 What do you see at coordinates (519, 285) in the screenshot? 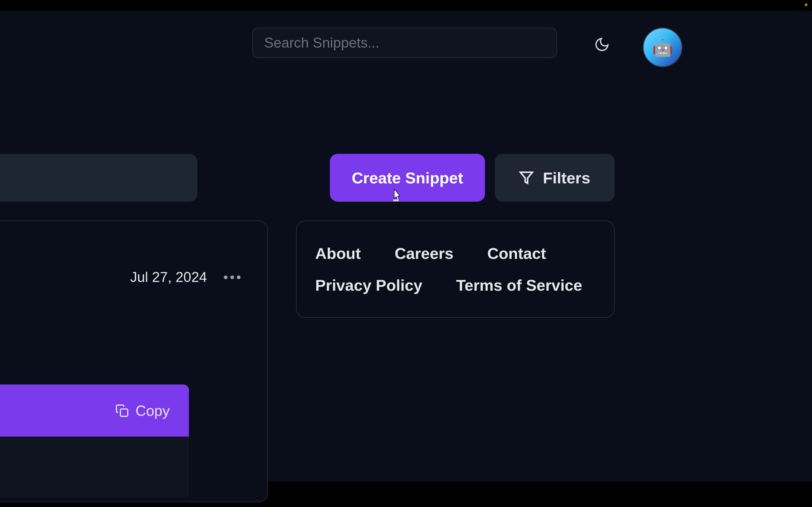
I see `footer-link-terms: Terms of Service` at bounding box center [519, 285].